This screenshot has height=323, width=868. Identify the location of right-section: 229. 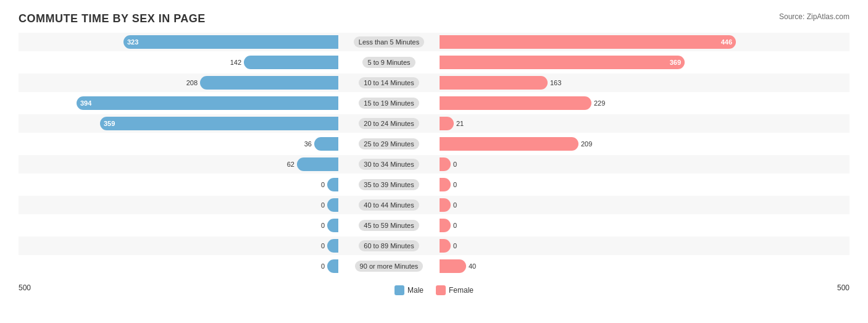
(599, 103).